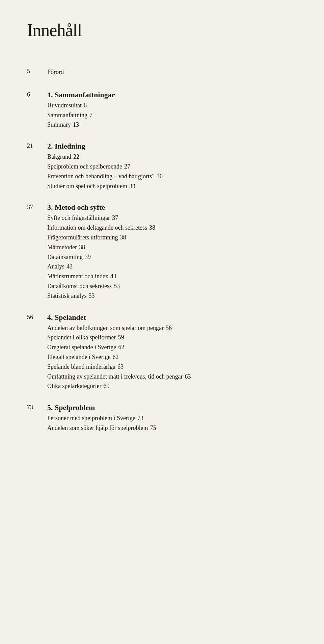 The height and width of the screenshot is (644, 324). I want to click on section-number: 73, so click(37, 418).